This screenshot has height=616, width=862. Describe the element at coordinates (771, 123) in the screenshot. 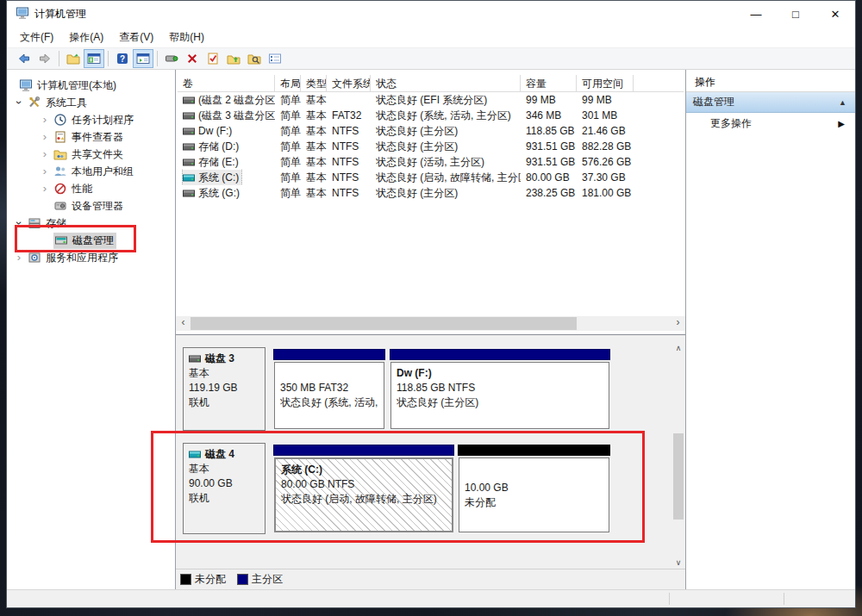

I see `more-actions-item: 更多操作 ▶` at that location.